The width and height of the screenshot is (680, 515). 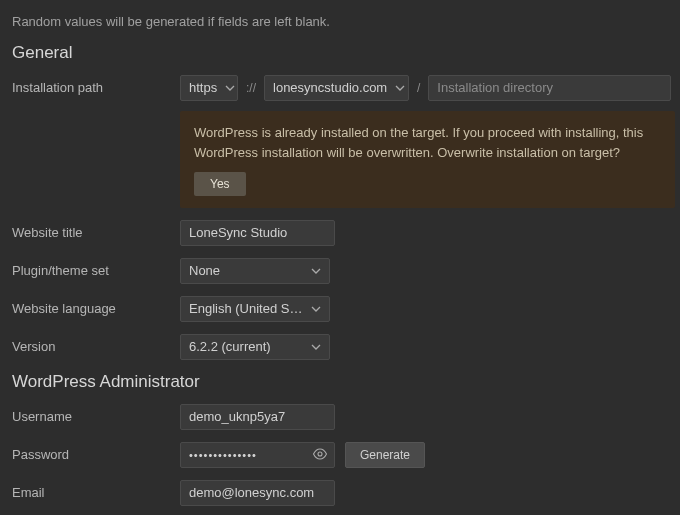 What do you see at coordinates (255, 271) in the screenshot?
I see `plugin-theme-set-select: None` at bounding box center [255, 271].